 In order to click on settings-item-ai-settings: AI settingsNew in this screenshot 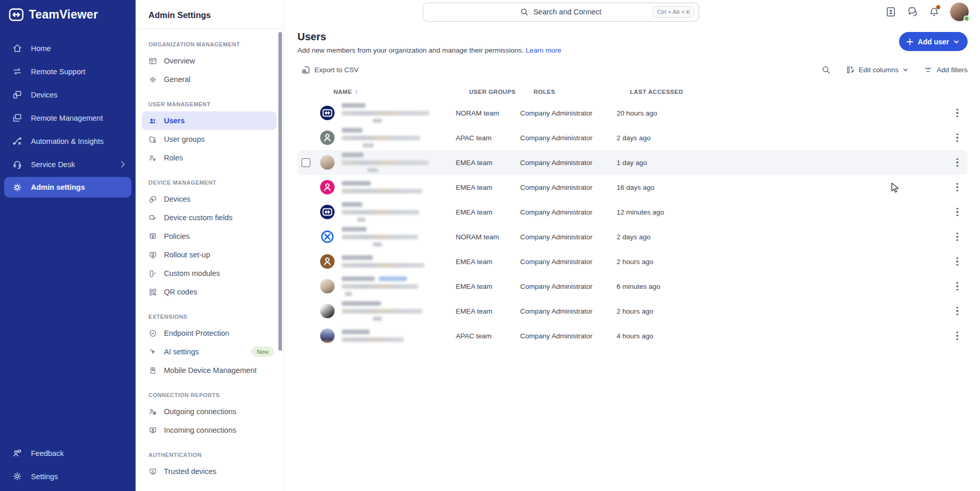, I will do `click(209, 352)`.